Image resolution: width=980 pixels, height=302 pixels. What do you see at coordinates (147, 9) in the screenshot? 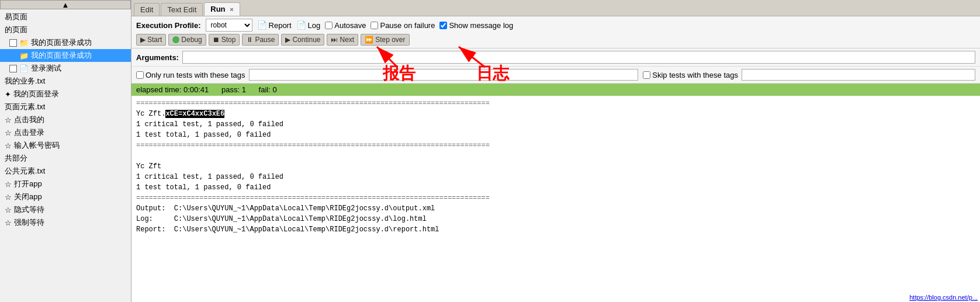
I see `tab-edit: Edit` at bounding box center [147, 9].